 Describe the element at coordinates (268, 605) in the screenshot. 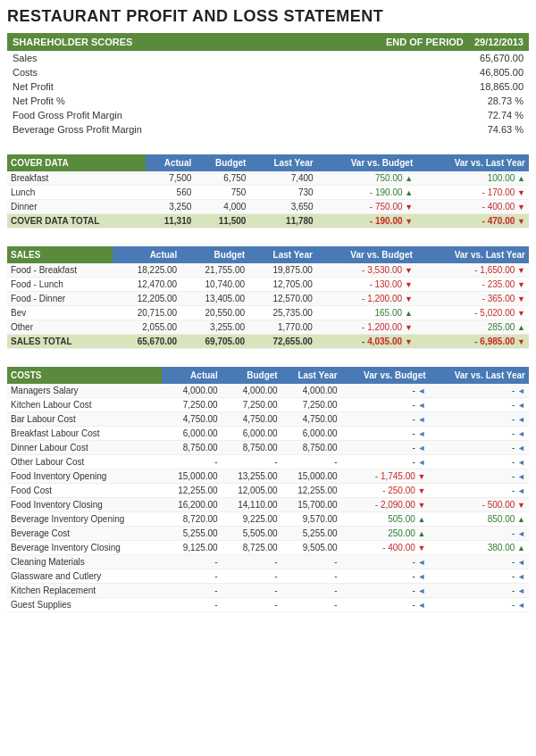

I see `table-row: Guest Supplies - - - - ◄ - ◄` at that location.